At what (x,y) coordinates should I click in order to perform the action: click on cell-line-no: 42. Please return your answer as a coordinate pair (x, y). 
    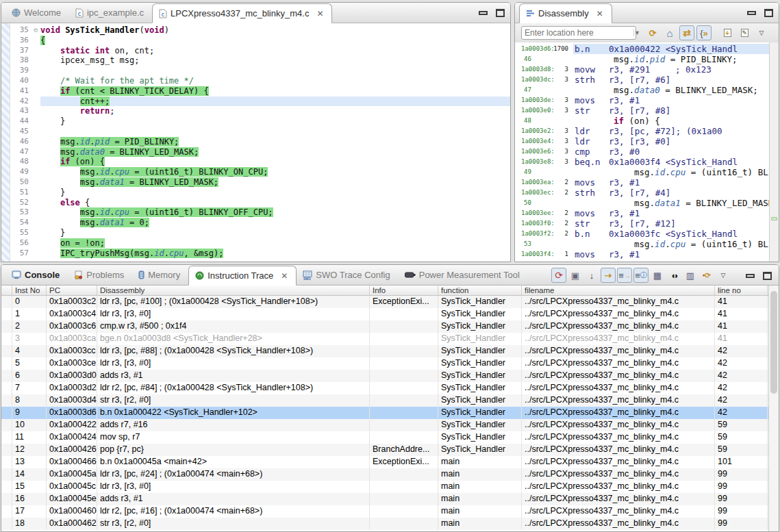
    Looking at the image, I should click on (741, 413).